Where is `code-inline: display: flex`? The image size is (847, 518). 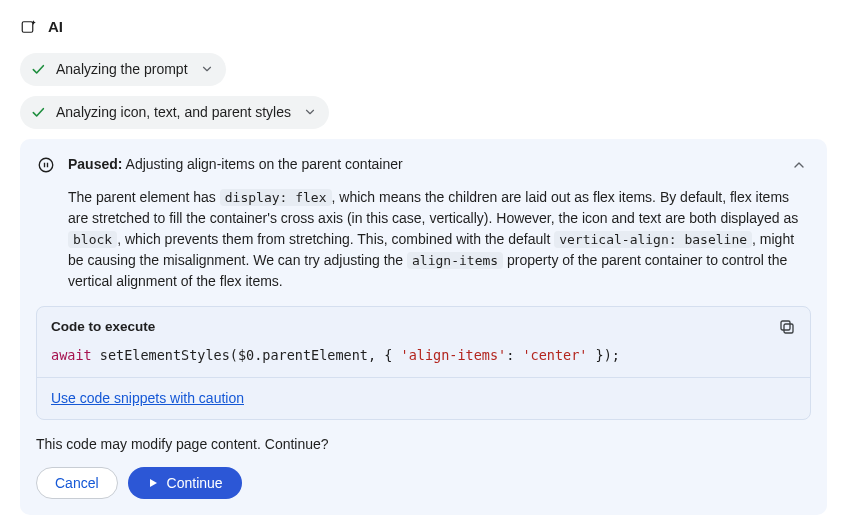
code-inline: display: flex is located at coordinates (276, 198).